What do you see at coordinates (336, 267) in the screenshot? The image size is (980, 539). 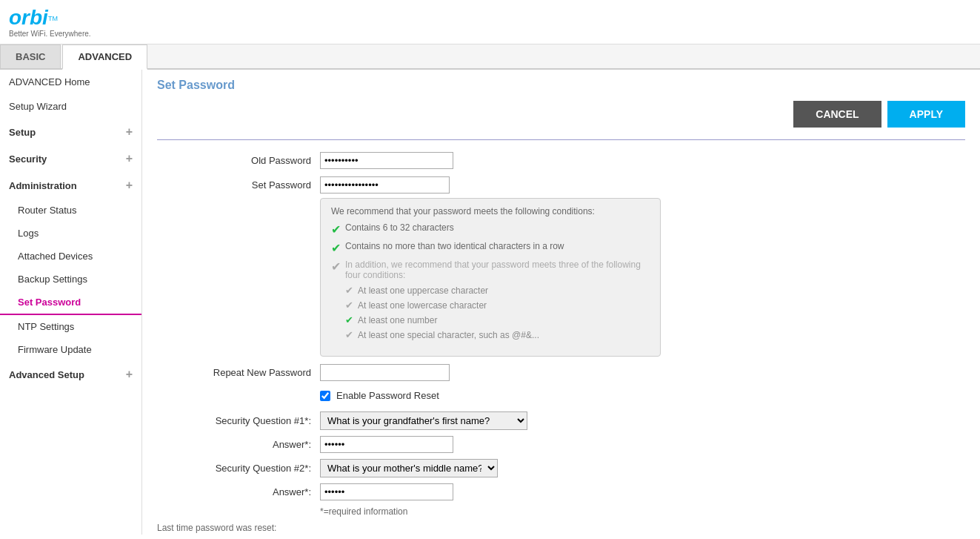 I see `check-sub-icon: ✔` at bounding box center [336, 267].